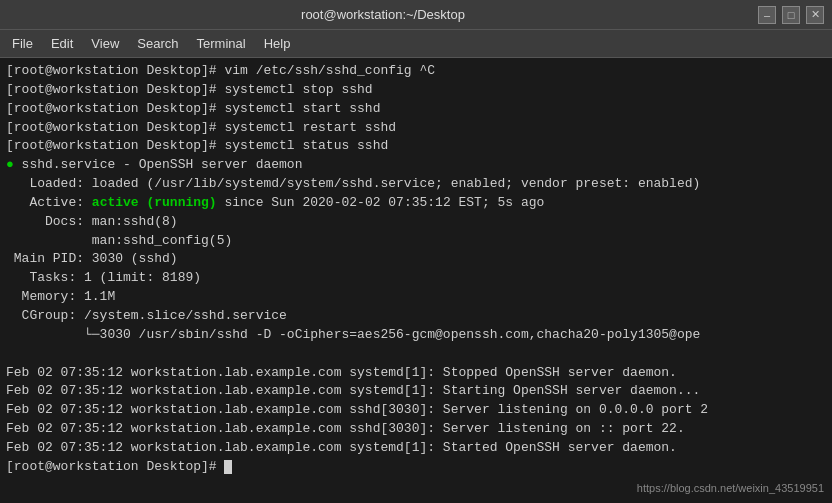 The height and width of the screenshot is (503, 832). Describe the element at coordinates (416, 72) in the screenshot. I see `terminal-line-1: [root@workstation Desktop]# vim /etc/ssh…` at that location.